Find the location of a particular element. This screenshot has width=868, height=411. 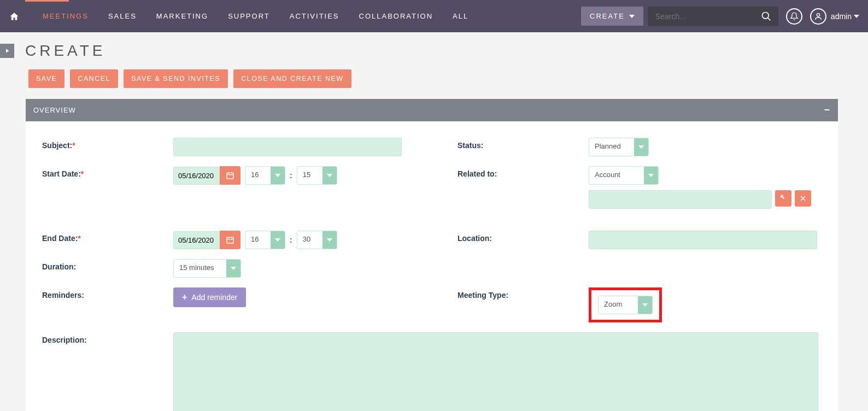

search-input is located at coordinates (701, 16).